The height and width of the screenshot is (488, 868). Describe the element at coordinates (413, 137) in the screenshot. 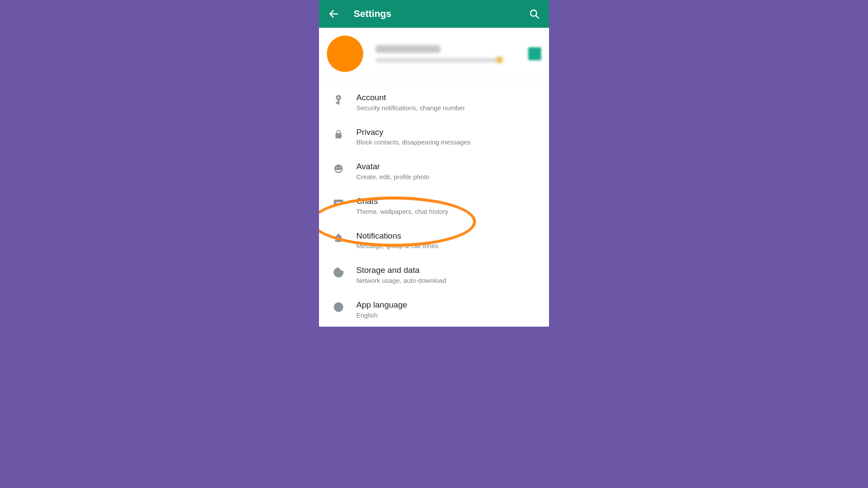

I see `item-text: Privacy Block contacts, disappearing mes…` at that location.